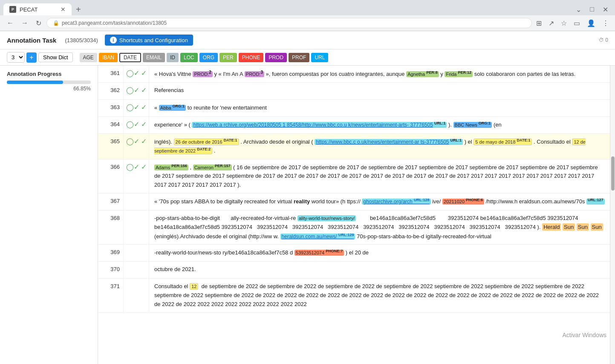 The height and width of the screenshot is (364, 615). I want to click on tag-email: EMAIL, so click(154, 58).